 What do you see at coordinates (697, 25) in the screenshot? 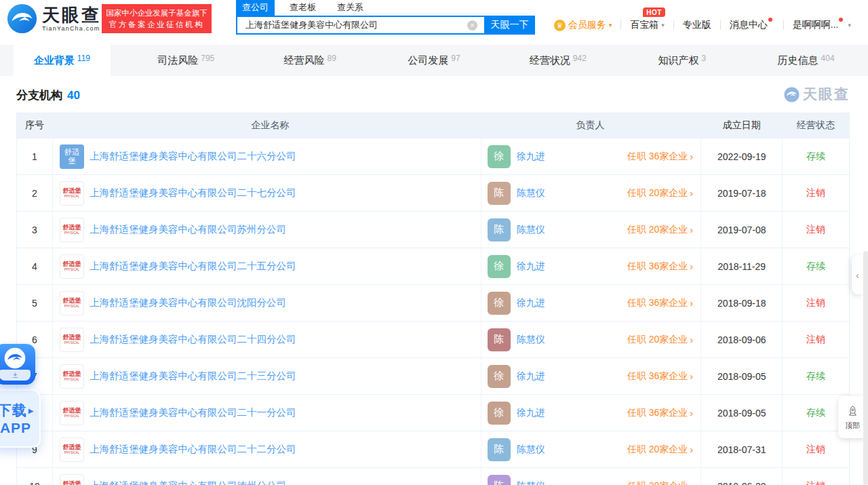
I see `menu-pro-version: 专业版` at bounding box center [697, 25].